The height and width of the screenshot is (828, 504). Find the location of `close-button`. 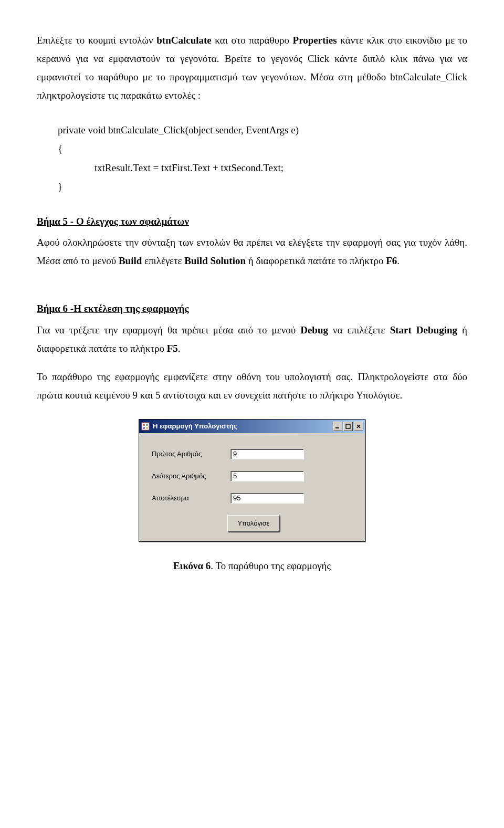

close-button is located at coordinates (359, 426).